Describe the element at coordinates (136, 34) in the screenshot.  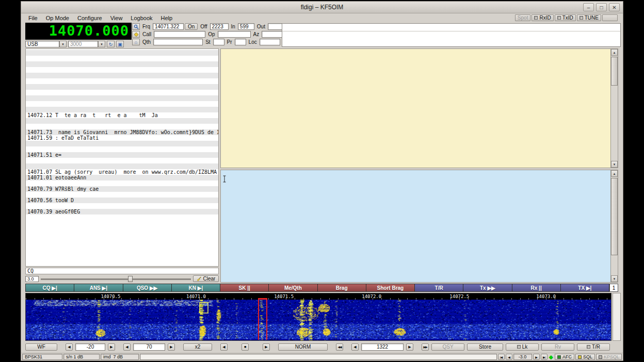
I see `tag-icon-button` at that location.